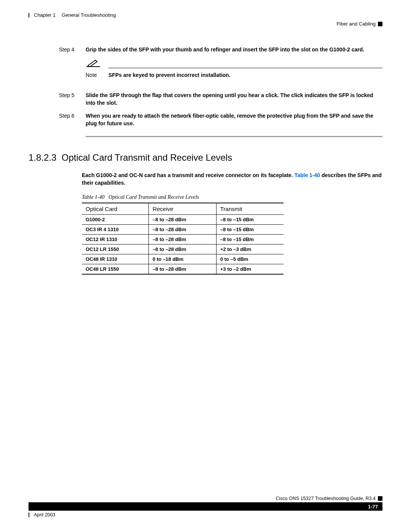  I want to click on step-text: Grip the sides of the SFP with your thum…, so click(234, 66).